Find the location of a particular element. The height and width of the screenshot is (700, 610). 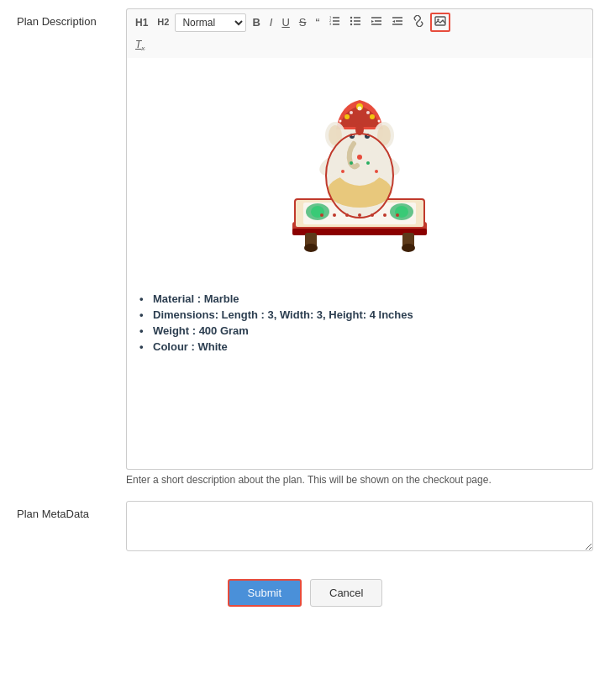

ordered-list-button: 1 2 3 is located at coordinates (334, 23).